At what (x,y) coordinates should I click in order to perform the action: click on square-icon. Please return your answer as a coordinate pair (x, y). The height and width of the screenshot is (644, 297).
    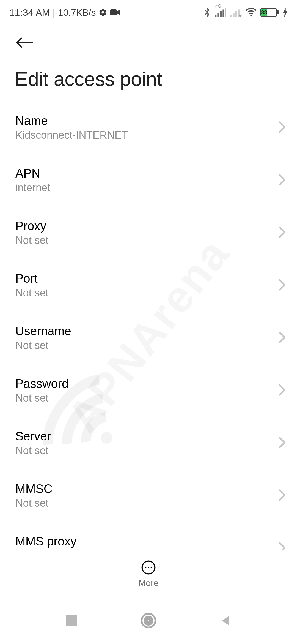
    Looking at the image, I should click on (72, 621).